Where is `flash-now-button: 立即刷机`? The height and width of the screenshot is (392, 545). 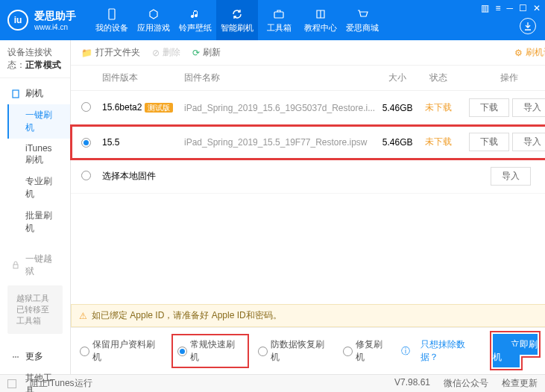
flash-now-button: 立即刷机 is located at coordinates (515, 350).